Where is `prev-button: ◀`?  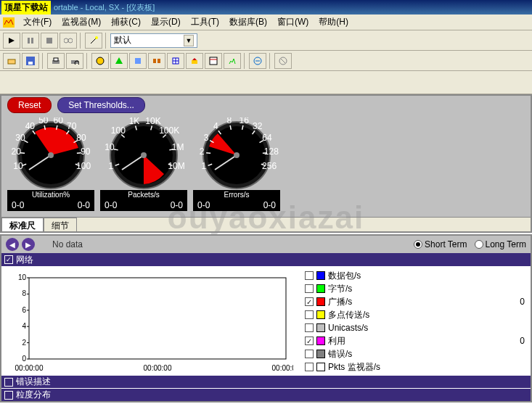 prev-button: ◀ is located at coordinates (12, 244).